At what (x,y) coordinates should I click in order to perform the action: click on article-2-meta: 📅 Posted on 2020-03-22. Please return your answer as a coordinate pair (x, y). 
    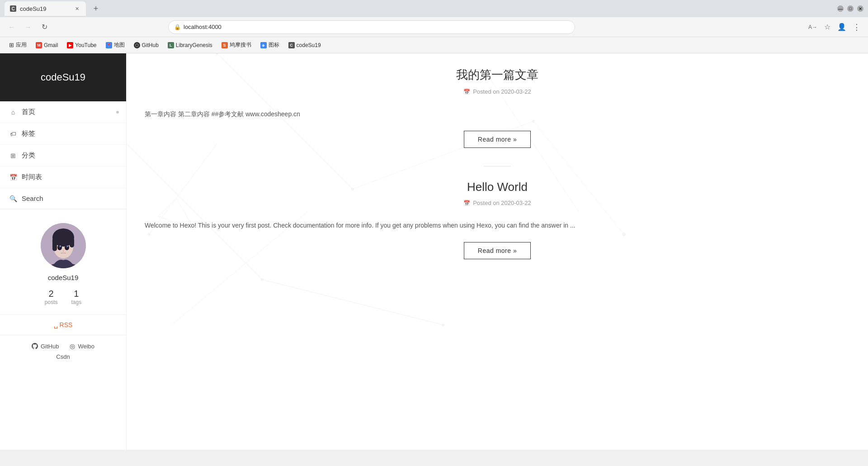
    Looking at the image, I should click on (497, 203).